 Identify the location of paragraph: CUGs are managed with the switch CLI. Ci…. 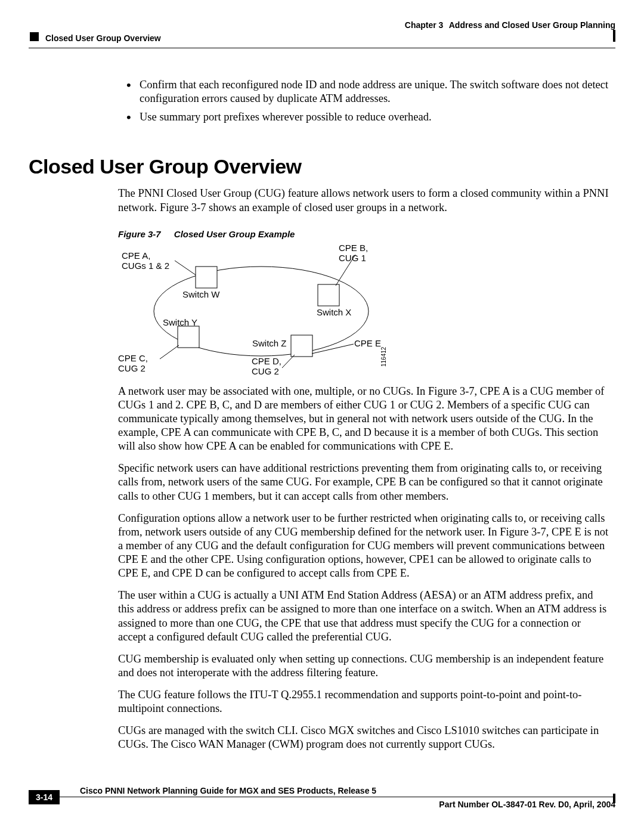
(364, 738).